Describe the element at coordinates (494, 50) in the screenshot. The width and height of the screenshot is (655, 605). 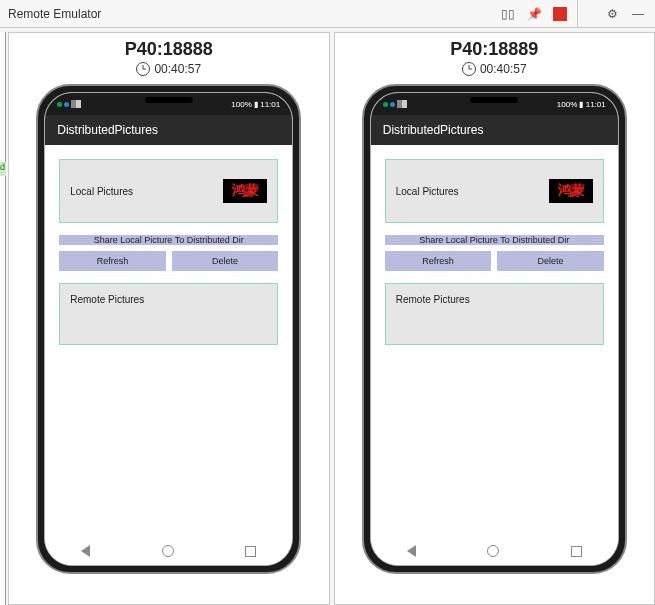
I see `device-name: P40:18889` at that location.